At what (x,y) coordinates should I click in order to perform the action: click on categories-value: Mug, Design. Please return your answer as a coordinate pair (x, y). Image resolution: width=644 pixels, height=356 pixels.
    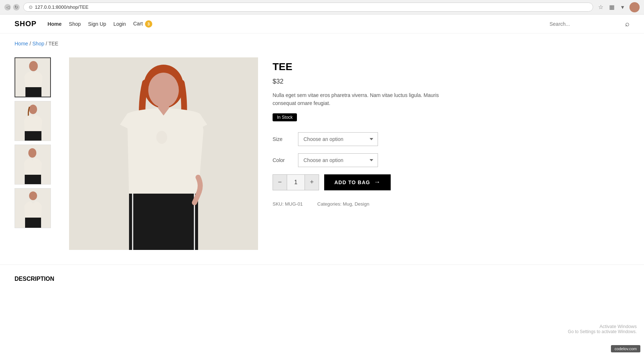
    Looking at the image, I should click on (356, 204).